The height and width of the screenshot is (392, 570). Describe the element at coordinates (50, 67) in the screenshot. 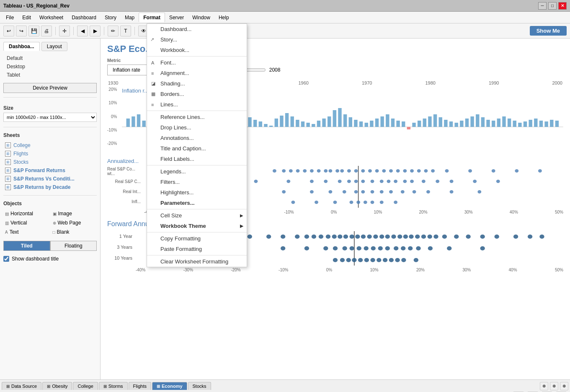

I see `layout-desktop: Desktop` at that location.